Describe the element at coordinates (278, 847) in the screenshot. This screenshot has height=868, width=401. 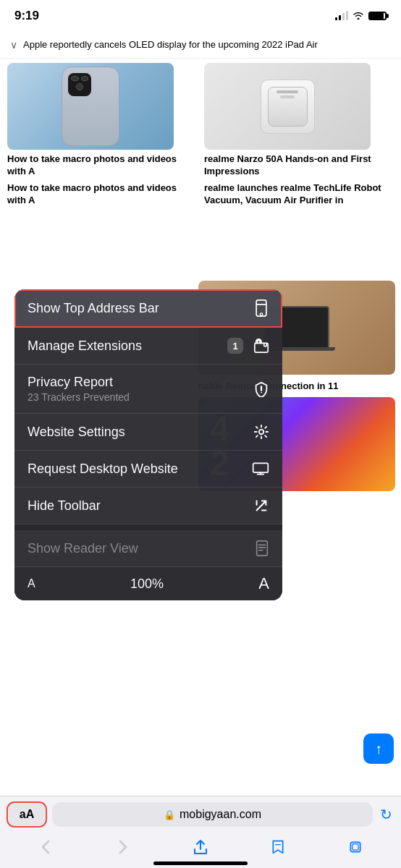
I see `bookmarks-button` at that location.